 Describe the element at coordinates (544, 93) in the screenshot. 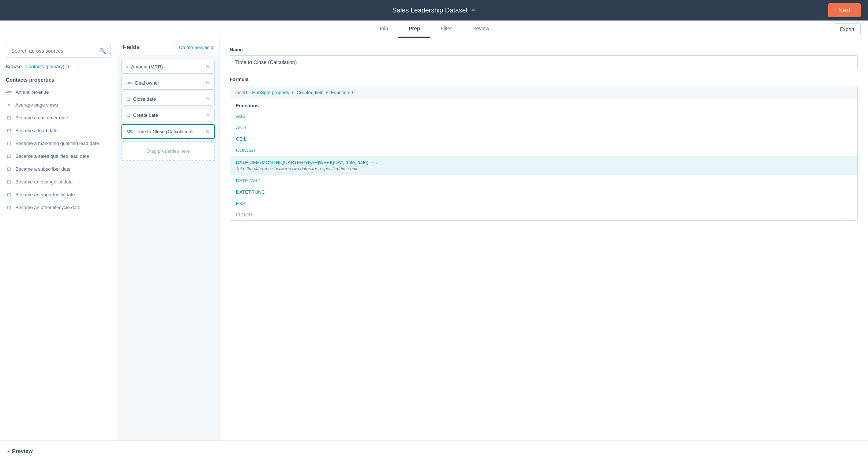

I see `formula-toolbar: Insert: HubSpot property ▼ Created field…` at that location.